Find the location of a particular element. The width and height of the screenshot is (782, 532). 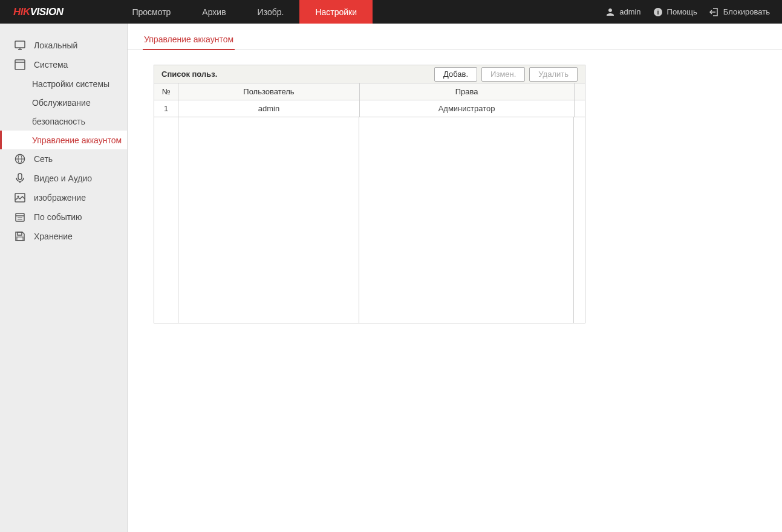

panel-title: Список польз. is located at coordinates (189, 74).